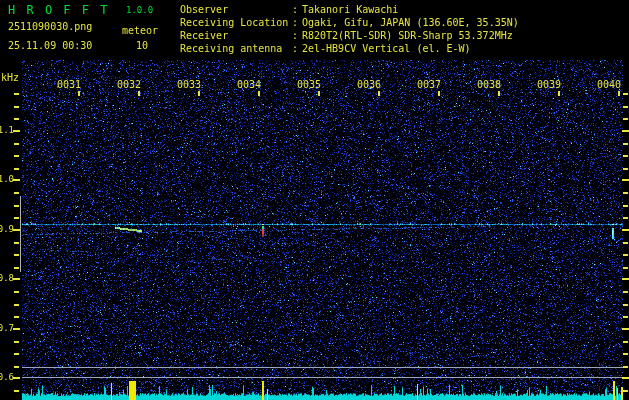  Describe the element at coordinates (231, 49) in the screenshot. I see `info-label: Receiving antenna` at that location.